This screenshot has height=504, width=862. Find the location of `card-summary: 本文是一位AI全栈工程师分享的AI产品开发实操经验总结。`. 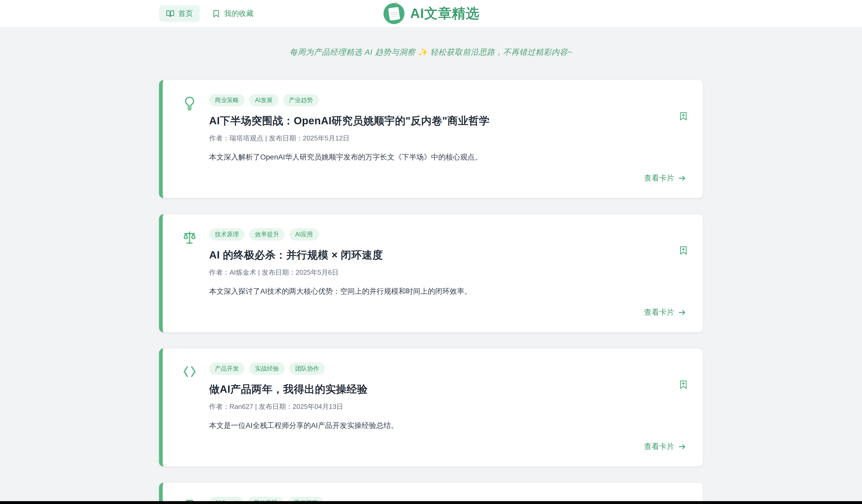

card-summary: 本文是一位AI全栈工程师分享的AI产品开发实操经验总结。 is located at coordinates (447, 425).